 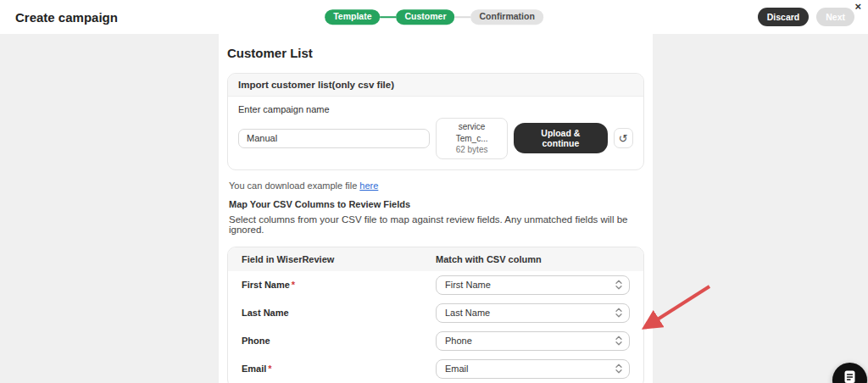 I want to click on campaign-name-label: Enter campaign name, so click(x=436, y=109).